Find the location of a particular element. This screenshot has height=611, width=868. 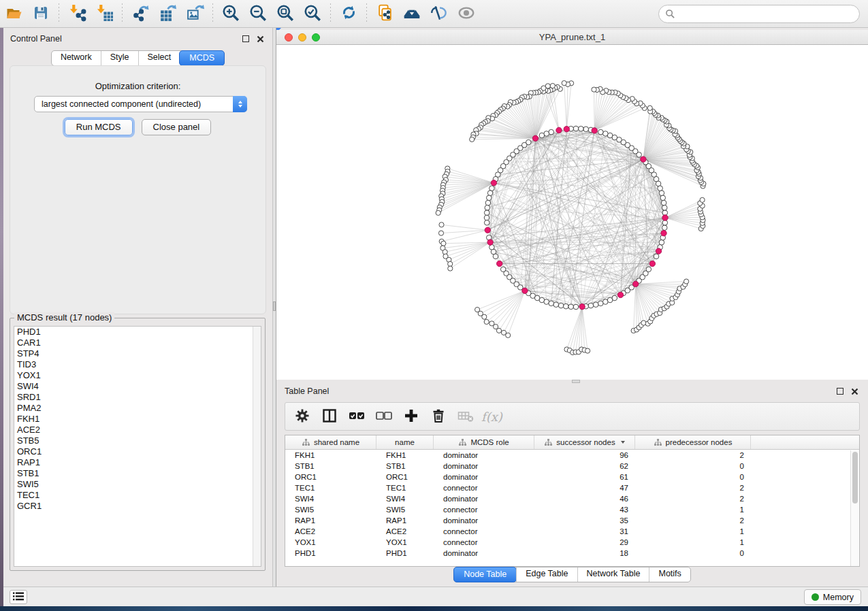

mcds-result-item: YOX1 is located at coordinates (138, 376).